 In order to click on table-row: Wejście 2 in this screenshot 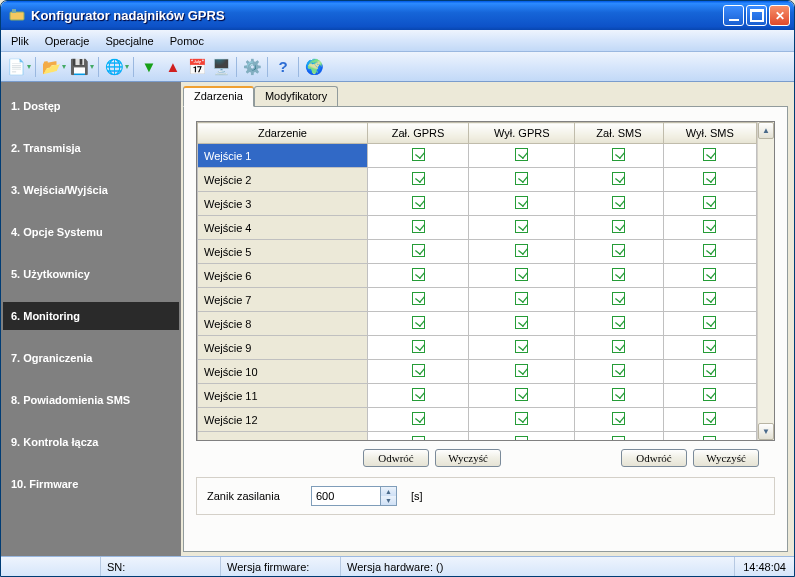, I will do `click(478, 180)`.